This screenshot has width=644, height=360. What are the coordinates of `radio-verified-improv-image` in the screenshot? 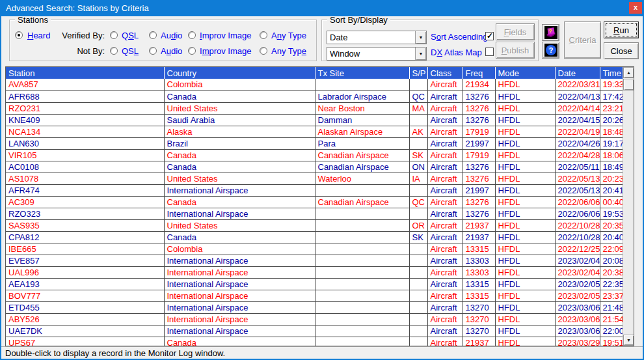 It's located at (192, 35).